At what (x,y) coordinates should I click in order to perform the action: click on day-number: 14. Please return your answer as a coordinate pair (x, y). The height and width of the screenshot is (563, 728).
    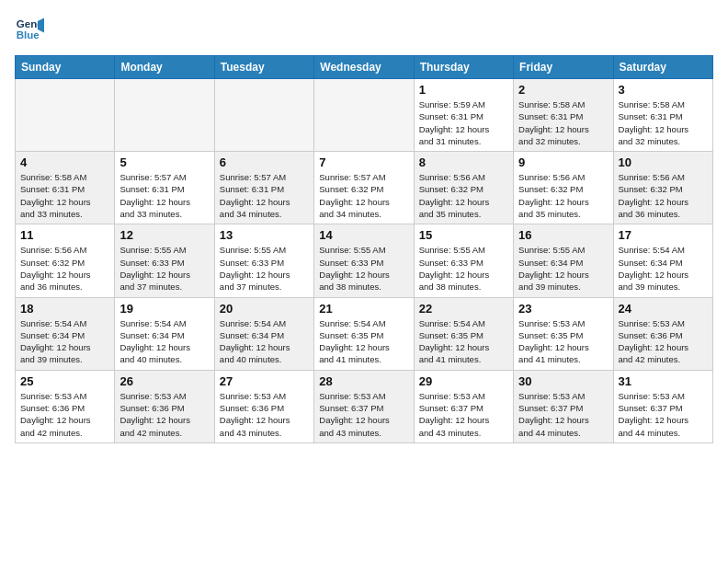
    Looking at the image, I should click on (364, 236).